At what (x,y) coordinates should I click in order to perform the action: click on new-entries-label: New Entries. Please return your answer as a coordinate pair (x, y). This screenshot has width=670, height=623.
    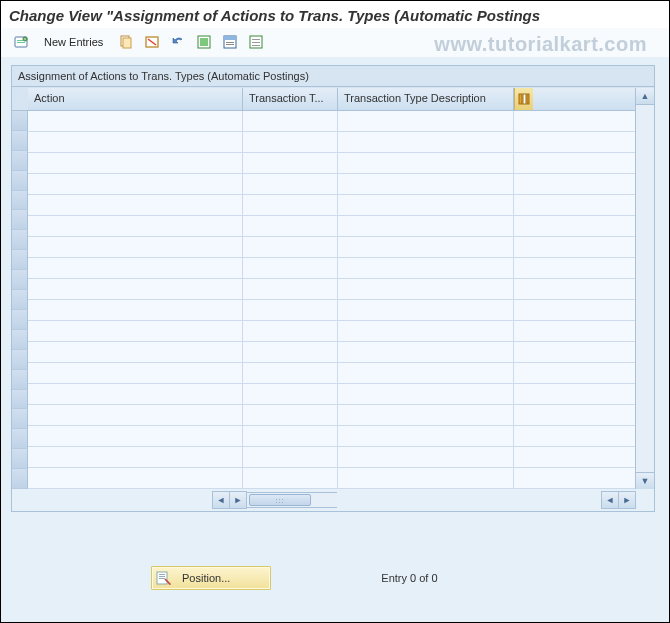
    Looking at the image, I should click on (74, 42).